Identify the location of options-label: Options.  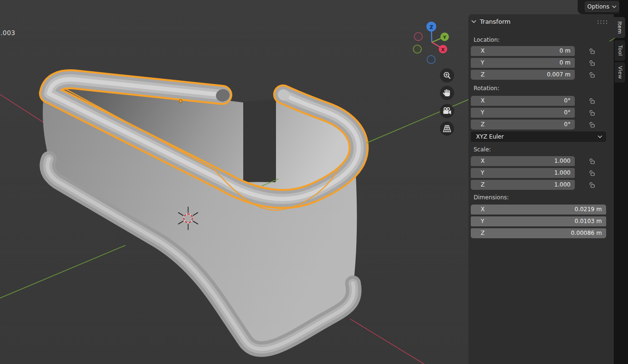
(598, 7).